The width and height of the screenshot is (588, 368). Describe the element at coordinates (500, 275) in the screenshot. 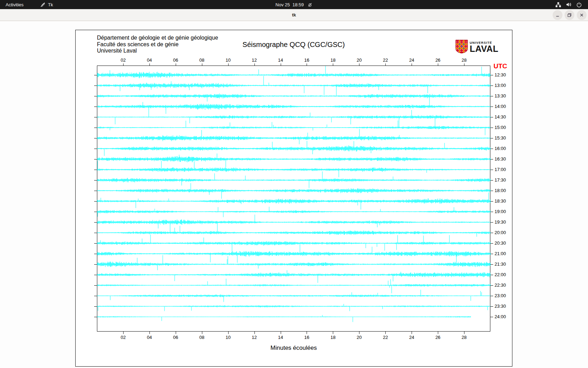

I see `utc-time-label: 22:00` at that location.